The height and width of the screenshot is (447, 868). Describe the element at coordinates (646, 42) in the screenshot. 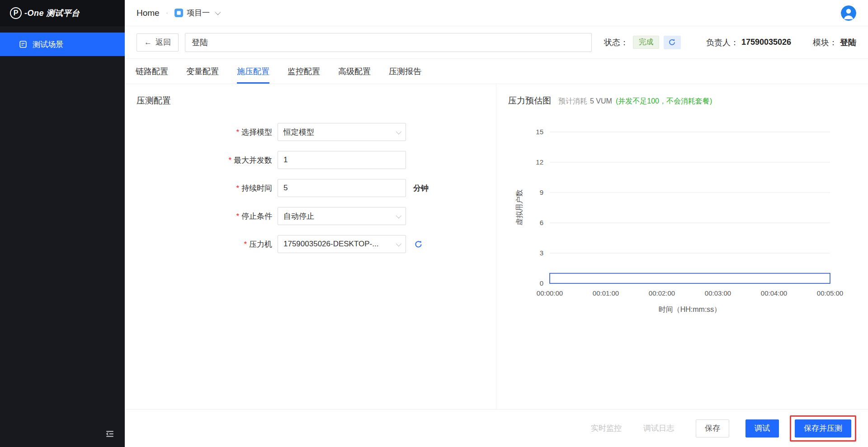

I see `status-badge: 完成` at that location.